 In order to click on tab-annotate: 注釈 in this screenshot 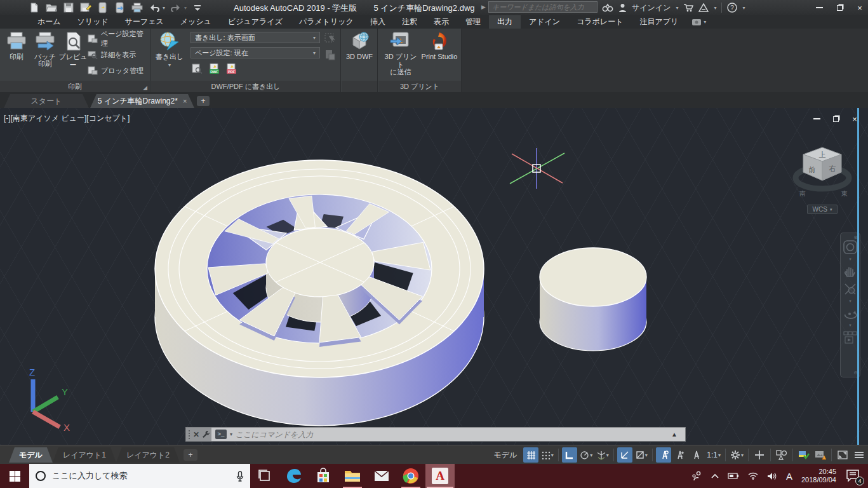, I will do `click(410, 22)`.